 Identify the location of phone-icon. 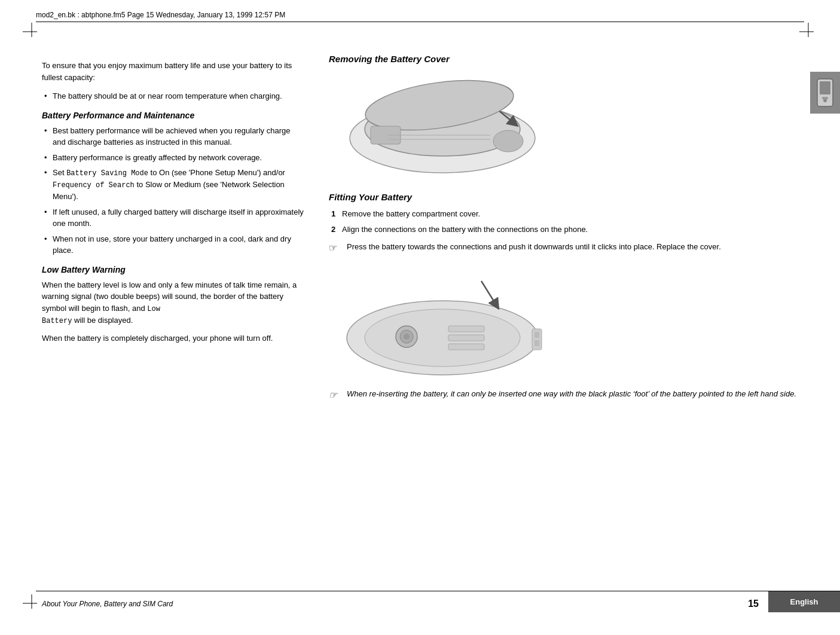
(825, 93).